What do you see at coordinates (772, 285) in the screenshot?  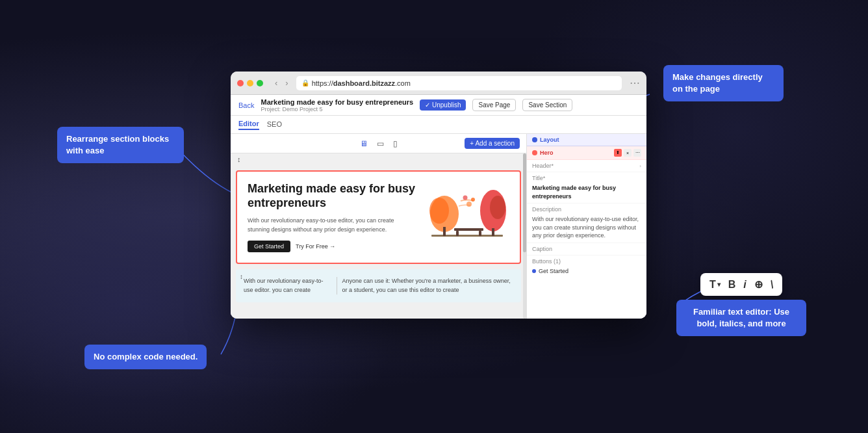 I see `draw-icon: /` at bounding box center [772, 285].